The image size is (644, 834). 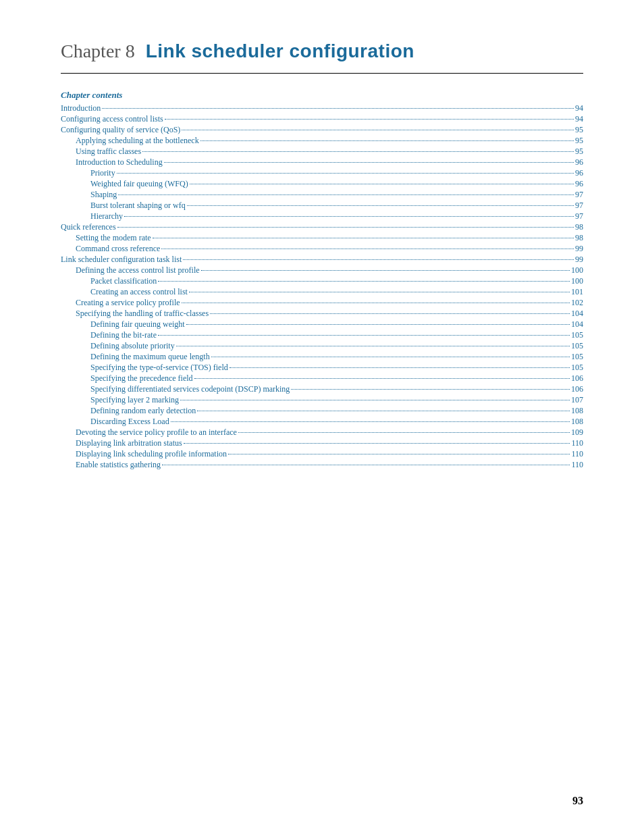 I want to click on toc-entry: Specifying layer 2 marking107, so click(x=322, y=400).